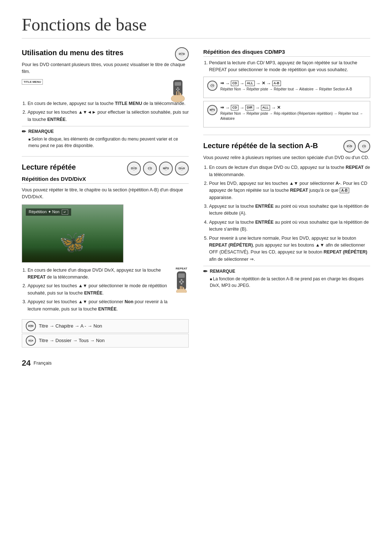  Describe the element at coordinates (108, 104) in the screenshot. I see `step-item: En cours de lecture, appuyez sur la touc…` at that location.